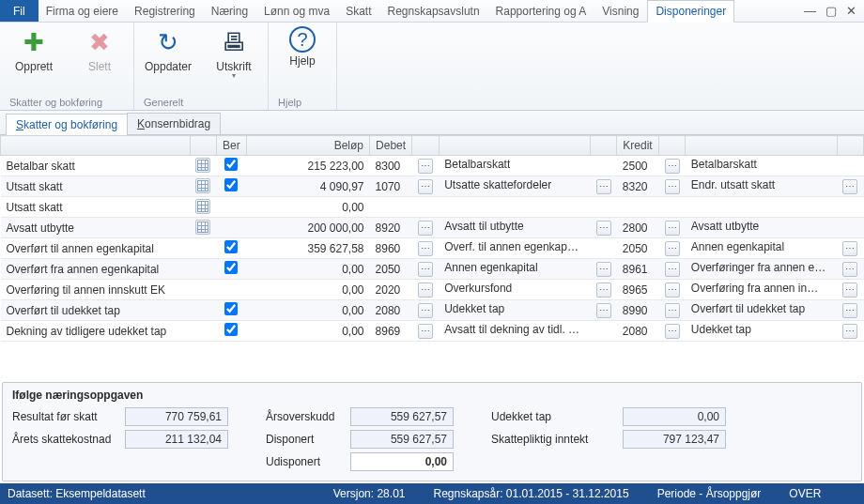 The height and width of the screenshot is (504, 864). Describe the element at coordinates (621, 11) in the screenshot. I see `menutab-visning: Visning` at that location.